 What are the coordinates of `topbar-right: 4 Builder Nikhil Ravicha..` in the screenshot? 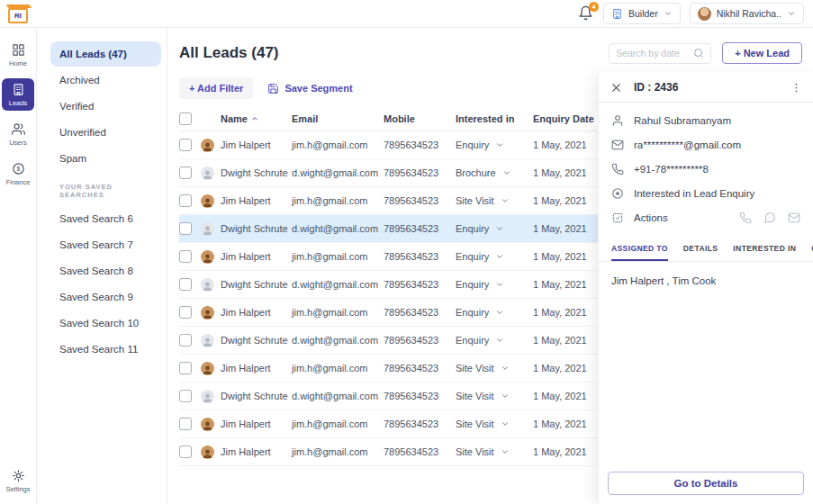 It's located at (691, 14).